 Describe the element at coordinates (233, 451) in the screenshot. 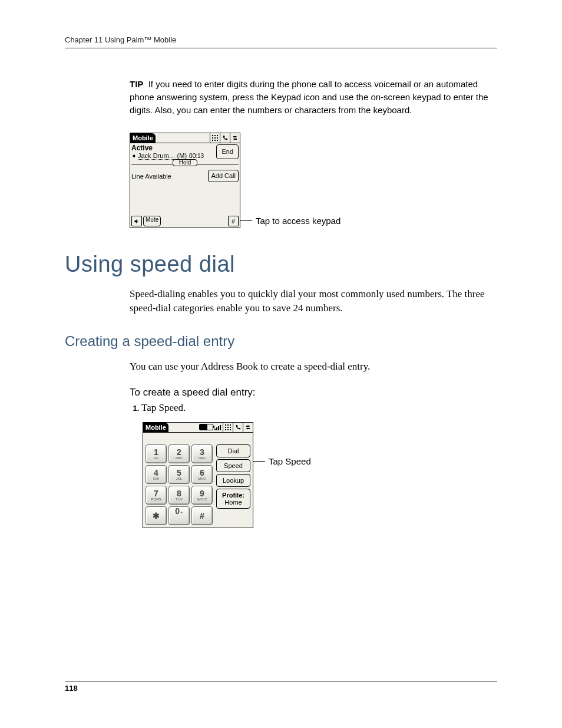

I see `dial-button: Dial` at that location.